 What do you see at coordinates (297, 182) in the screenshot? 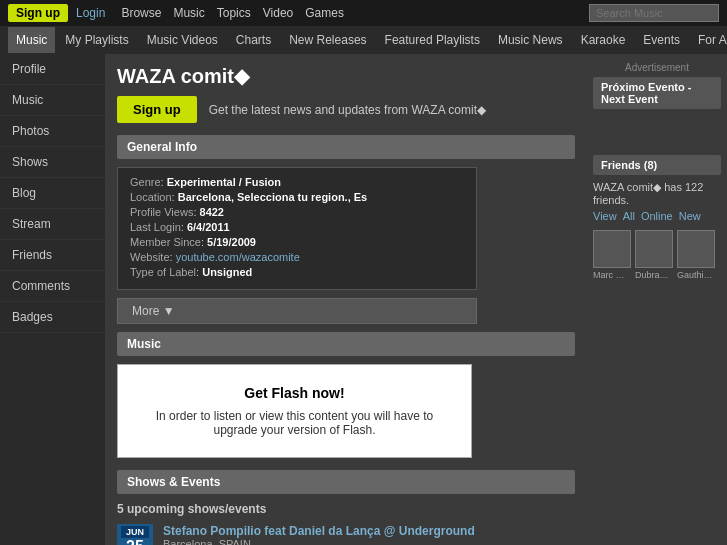
I see `genre-row: Genre: Experimental / Fusion` at bounding box center [297, 182].